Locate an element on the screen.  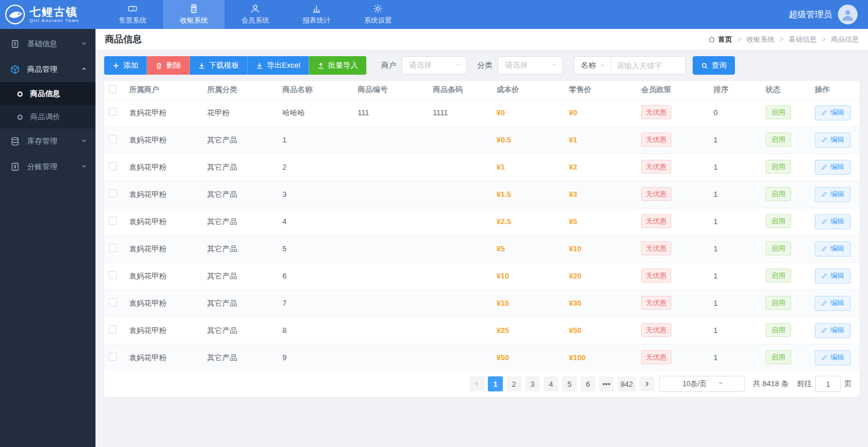
ticket-icon is located at coordinates (133, 9).